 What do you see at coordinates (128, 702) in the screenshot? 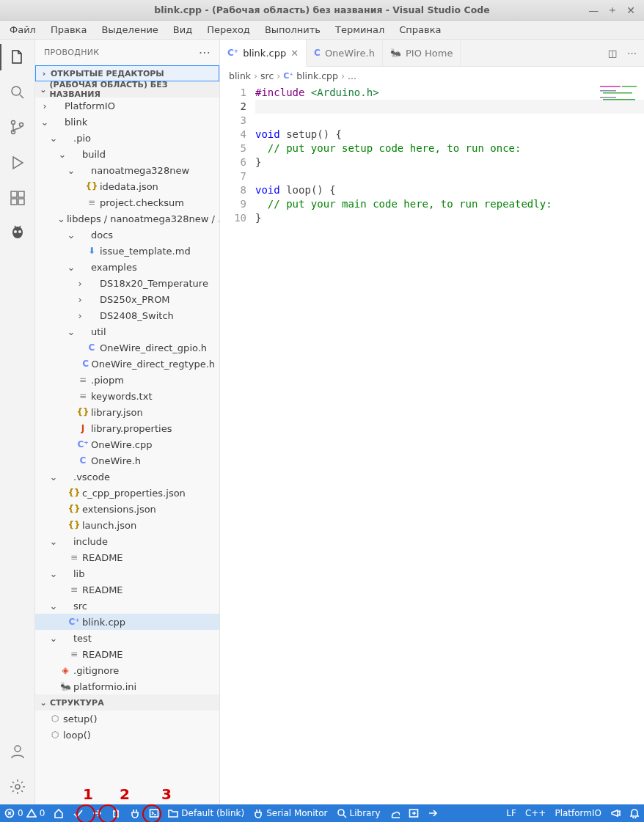
I see `section-outline: ⌄ СТРУКТУРА` at bounding box center [128, 702].